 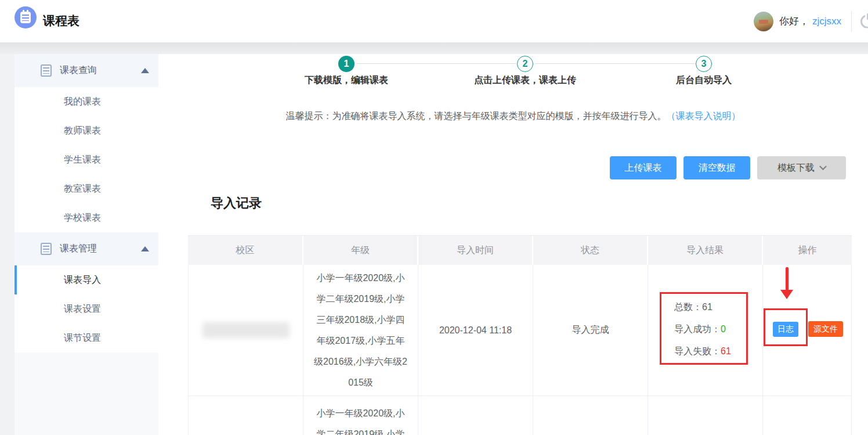 What do you see at coordinates (476, 116) in the screenshot?
I see `tip-text: 温馨提示：为准确将课表导入系统，请选择与年级课表类型对应的模版，并按年级进行导入…` at bounding box center [476, 116].